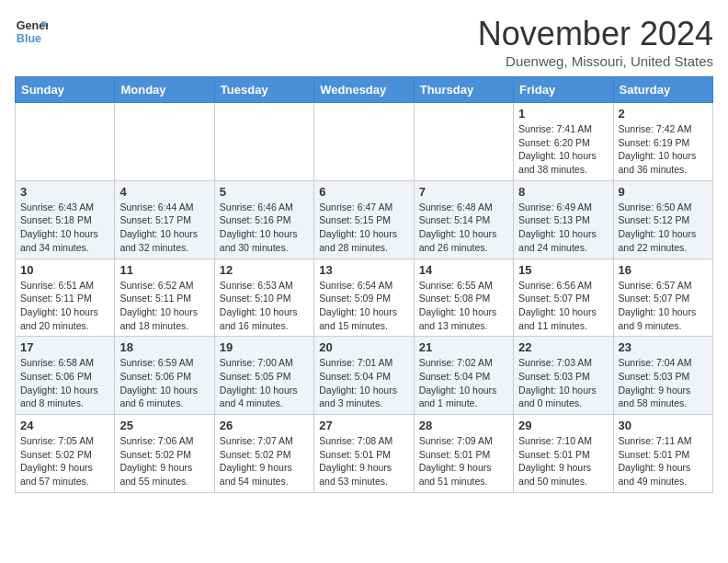 Image resolution: width=728 pixels, height=563 pixels. Describe the element at coordinates (663, 298) in the screenshot. I see `calendar-cell: 16Sunrise: 6:57 AM Sunset: 5:07 PM Dayli…` at that location.